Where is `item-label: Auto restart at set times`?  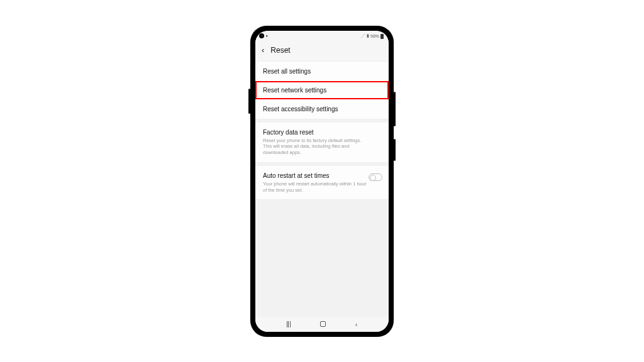 item-label: Auto restart at set times is located at coordinates (322, 176).